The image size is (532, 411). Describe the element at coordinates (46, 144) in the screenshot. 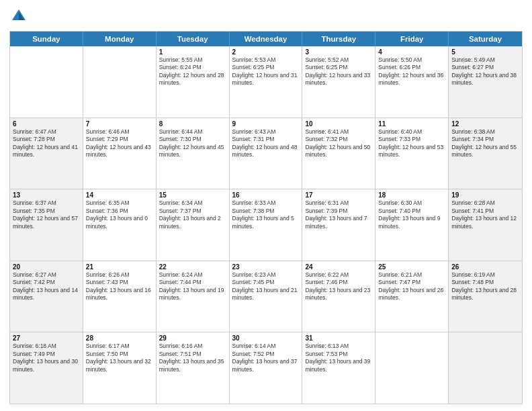

I see `day-info: Sunrise: 6:47 AM Sunset: 7:28 PM Dayligh…` at that location.